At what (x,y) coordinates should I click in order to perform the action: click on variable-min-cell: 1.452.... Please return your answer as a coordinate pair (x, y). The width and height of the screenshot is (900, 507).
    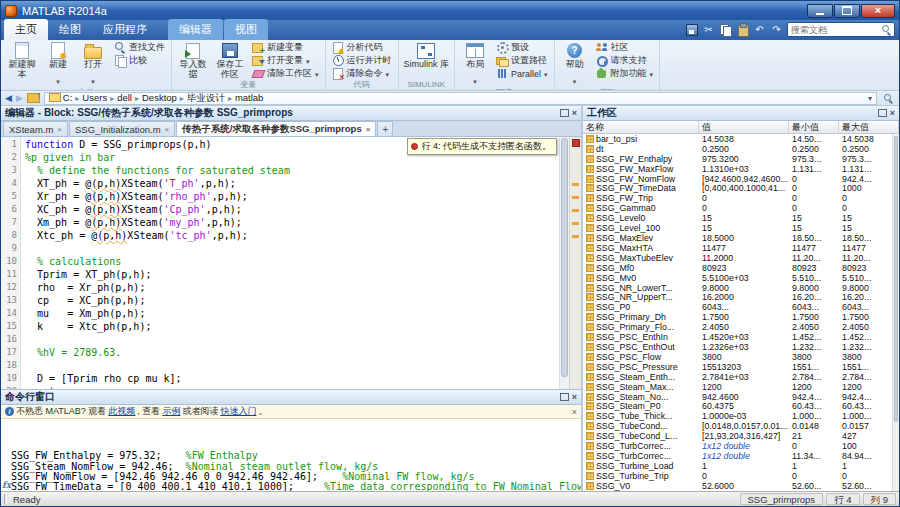
    Looking at the image, I should click on (814, 337).